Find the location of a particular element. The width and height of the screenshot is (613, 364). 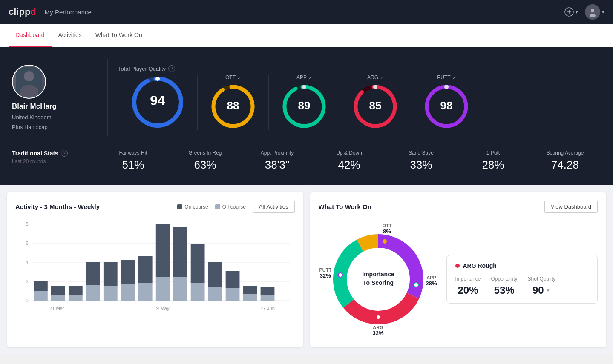

avatar-button: ▾ is located at coordinates (595, 12).